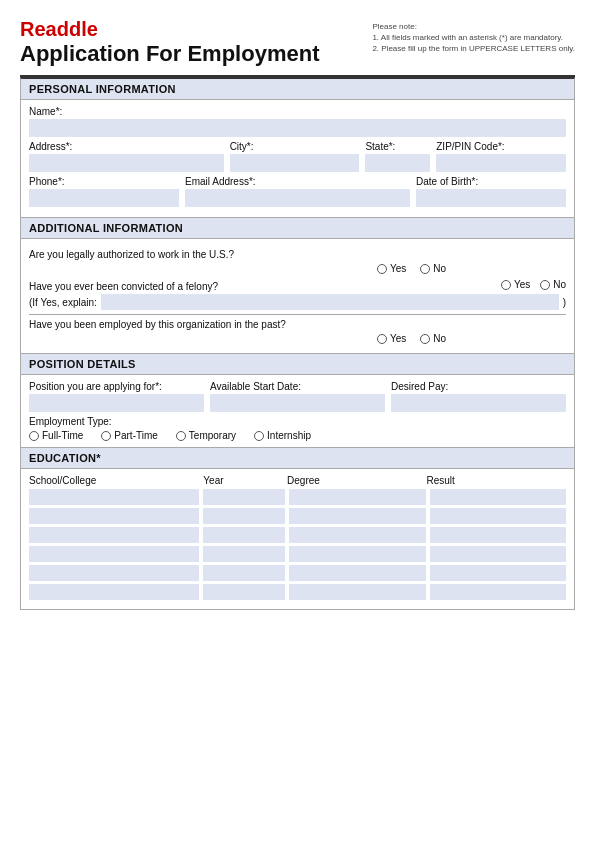  I want to click on state-field: State*:, so click(398, 156).